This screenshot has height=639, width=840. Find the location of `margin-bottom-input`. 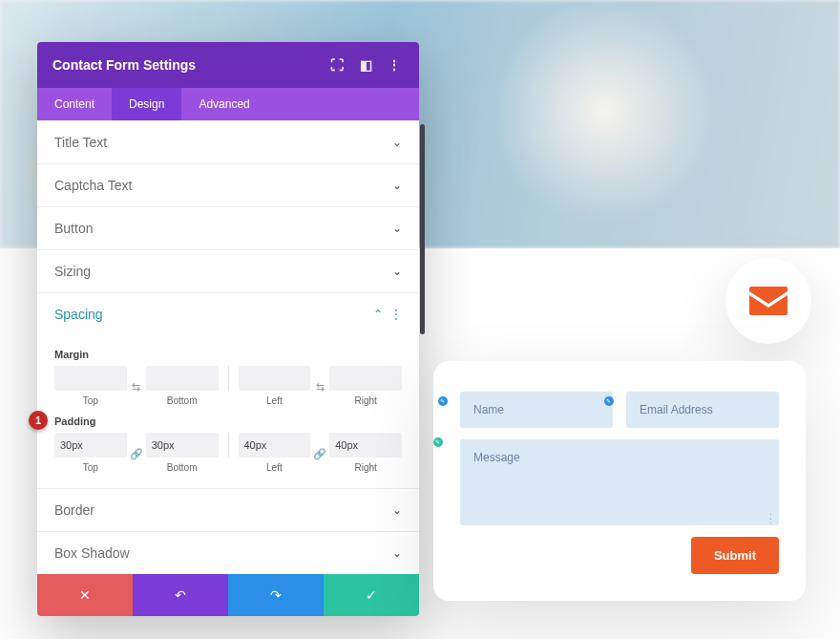

margin-bottom-input is located at coordinates (182, 378).